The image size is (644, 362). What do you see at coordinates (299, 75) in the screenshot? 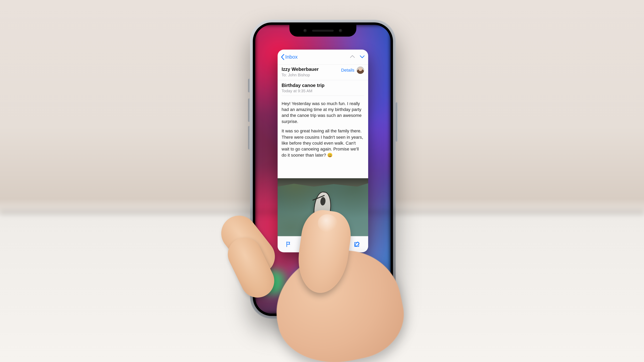
I see `to-name: John Bishop` at bounding box center [299, 75].